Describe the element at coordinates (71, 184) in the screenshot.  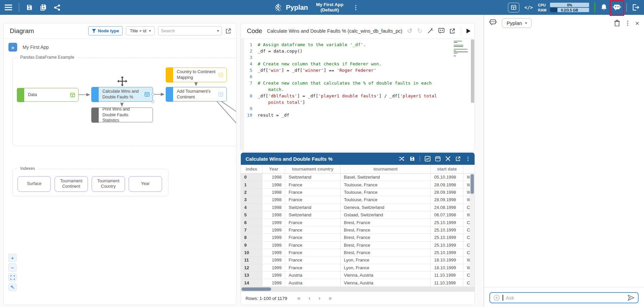
I see `index-node: Tournament Continent` at that location.